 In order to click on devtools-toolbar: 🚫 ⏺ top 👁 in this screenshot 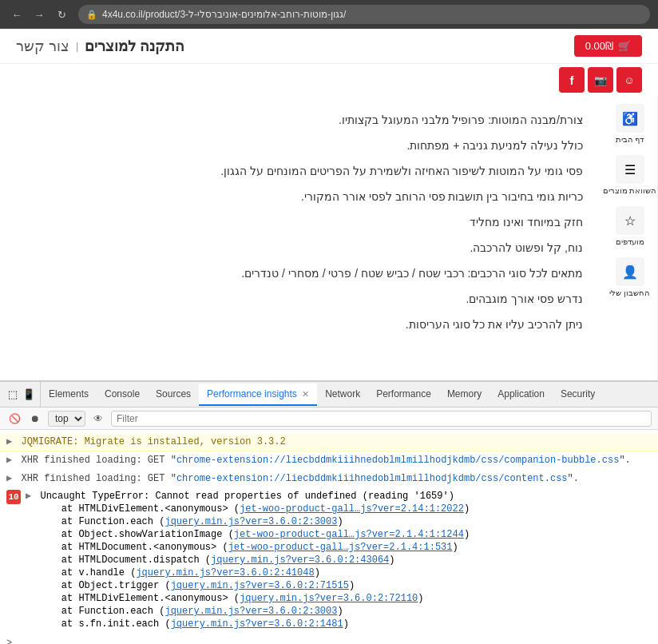, I will do `click(329, 419)`.